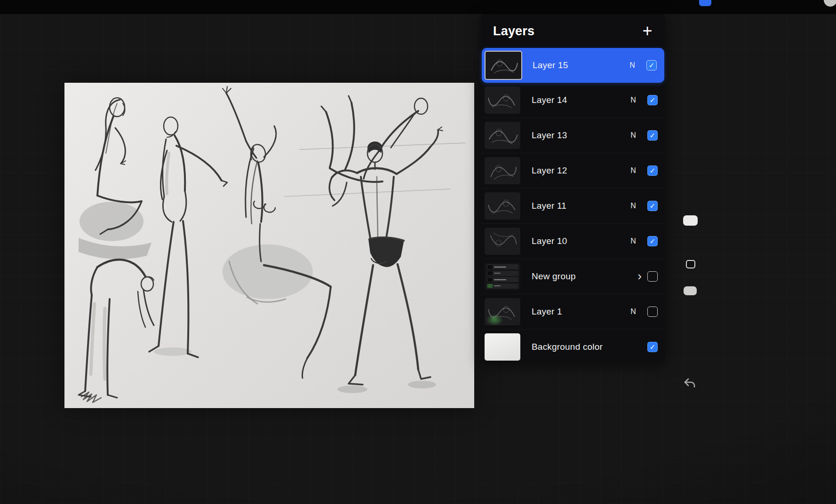 The image size is (836, 504). What do you see at coordinates (690, 383) in the screenshot?
I see `undo-icon` at bounding box center [690, 383].